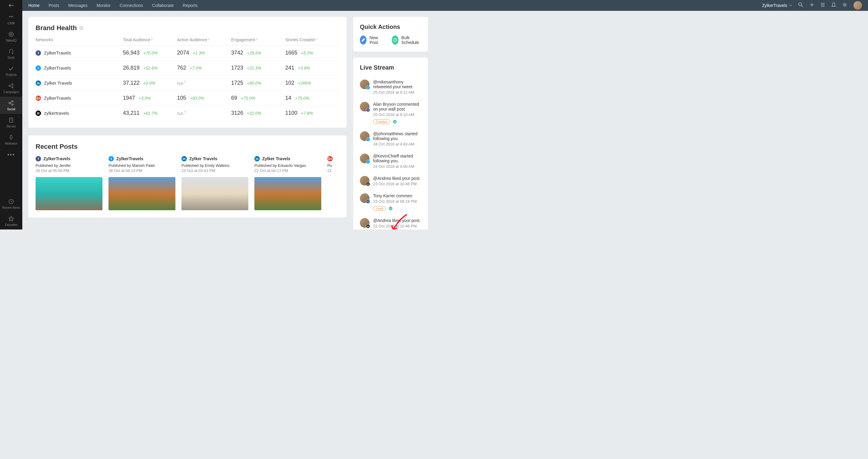 Image resolution: width=868 pixels, height=459 pixels. I want to click on post-network-name: Zylker Travels, so click(276, 159).